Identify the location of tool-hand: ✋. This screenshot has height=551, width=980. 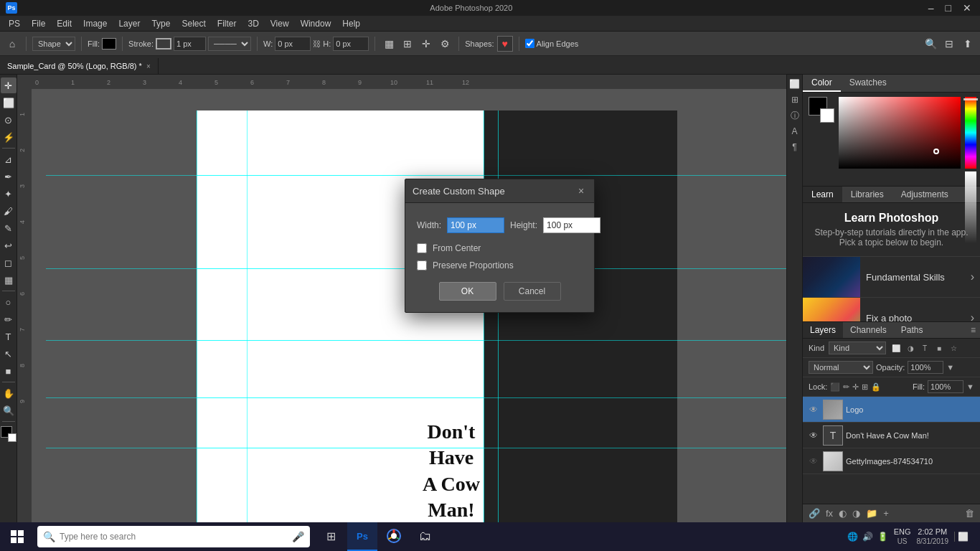
(9, 393).